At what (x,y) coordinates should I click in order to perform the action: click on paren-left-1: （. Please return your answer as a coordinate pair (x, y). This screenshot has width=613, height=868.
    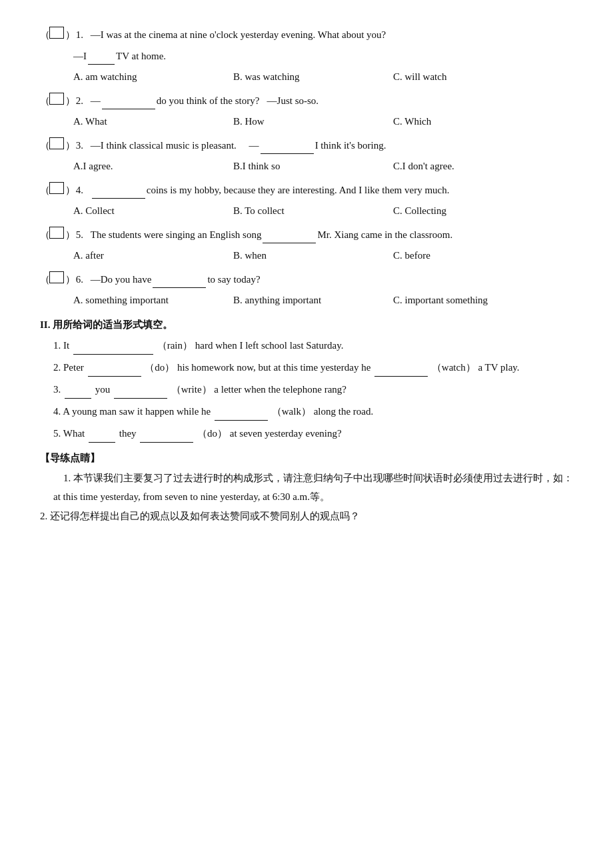
    Looking at the image, I should click on (44, 35).